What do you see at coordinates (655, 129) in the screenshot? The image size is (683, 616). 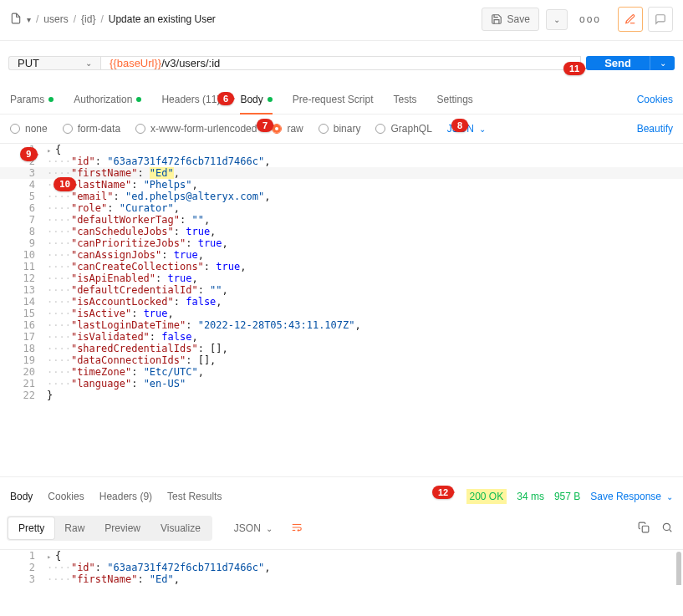 I see `beautify-button: Beautify` at bounding box center [655, 129].